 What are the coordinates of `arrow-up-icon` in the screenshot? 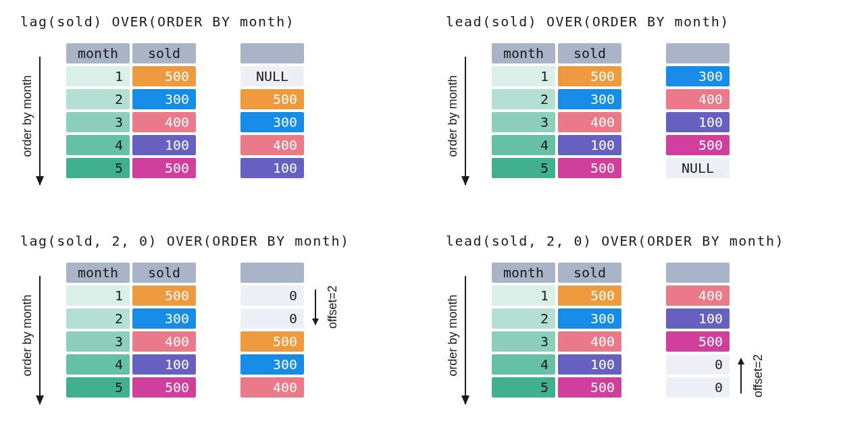 It's located at (741, 376).